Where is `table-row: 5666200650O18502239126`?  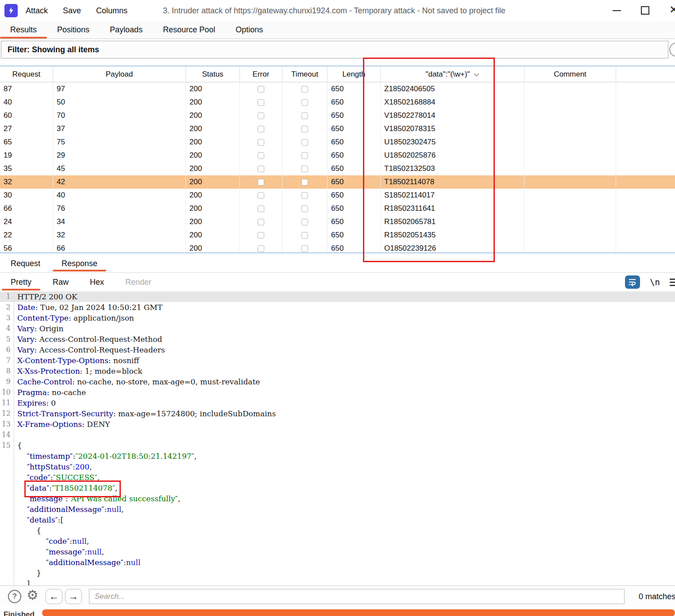 table-row: 5666200650O18502239126 is located at coordinates (337, 247).